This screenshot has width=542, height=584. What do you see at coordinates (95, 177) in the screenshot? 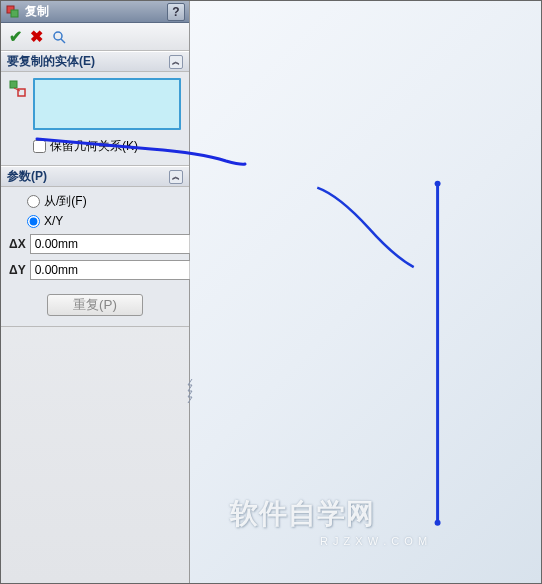
I see `params-header: 参数(P) ︽` at bounding box center [95, 177].